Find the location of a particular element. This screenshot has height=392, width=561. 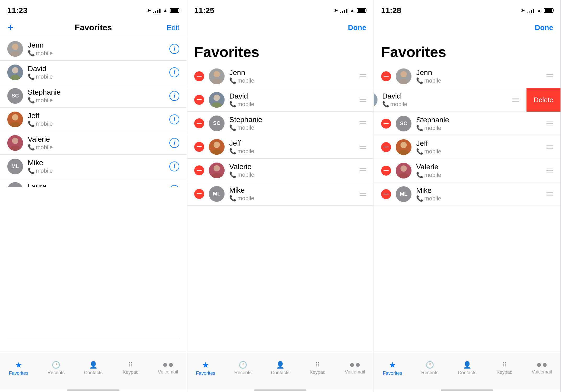

favorites-heading-3: Favorites is located at coordinates (467, 51).